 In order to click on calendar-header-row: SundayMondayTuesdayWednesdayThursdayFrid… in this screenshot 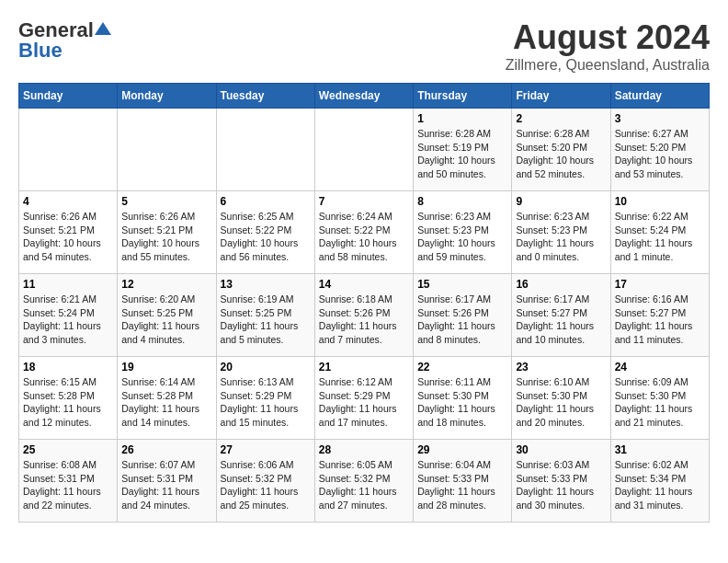, I will do `click(364, 96)`.